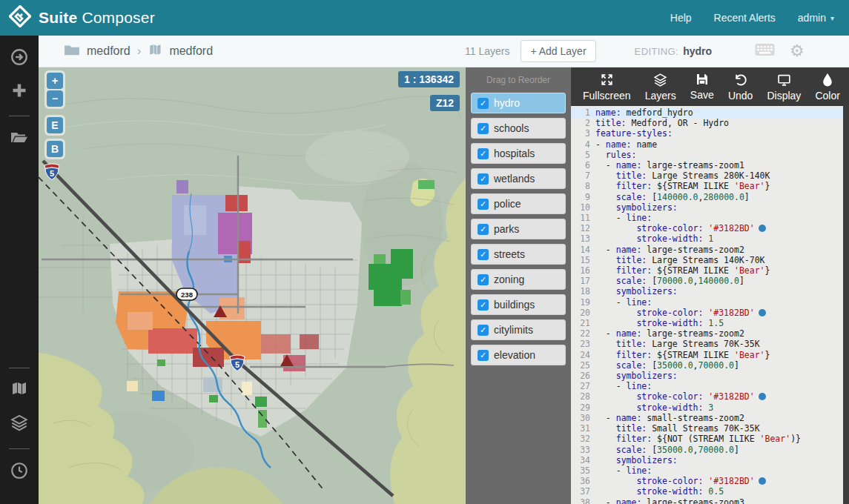 Image resolution: width=849 pixels, height=504 pixels. Describe the element at coordinates (518, 153) in the screenshot. I see `layer-item-hospitals: ✓hospitals` at that location.